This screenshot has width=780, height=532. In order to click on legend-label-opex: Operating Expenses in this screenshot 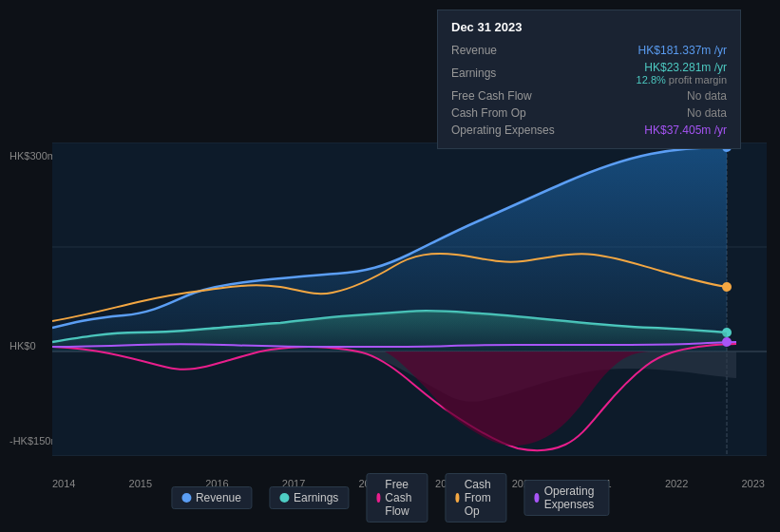, I will do `click(572, 498)`.